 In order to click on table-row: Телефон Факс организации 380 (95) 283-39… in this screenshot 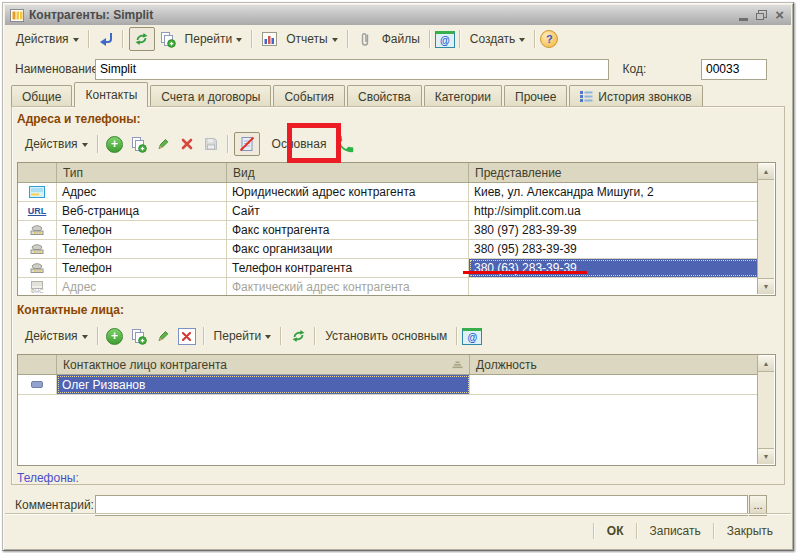, I will do `click(388, 250)`.